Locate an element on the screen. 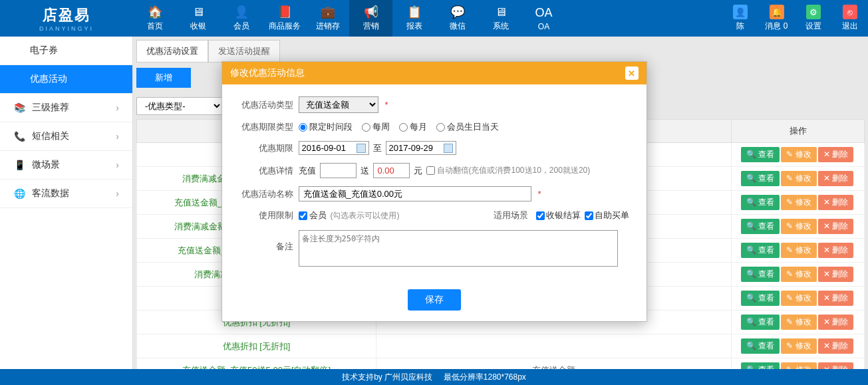 This screenshot has width=868, height=385. scene-checkbox-收银结算: 收银结算 is located at coordinates (559, 215).